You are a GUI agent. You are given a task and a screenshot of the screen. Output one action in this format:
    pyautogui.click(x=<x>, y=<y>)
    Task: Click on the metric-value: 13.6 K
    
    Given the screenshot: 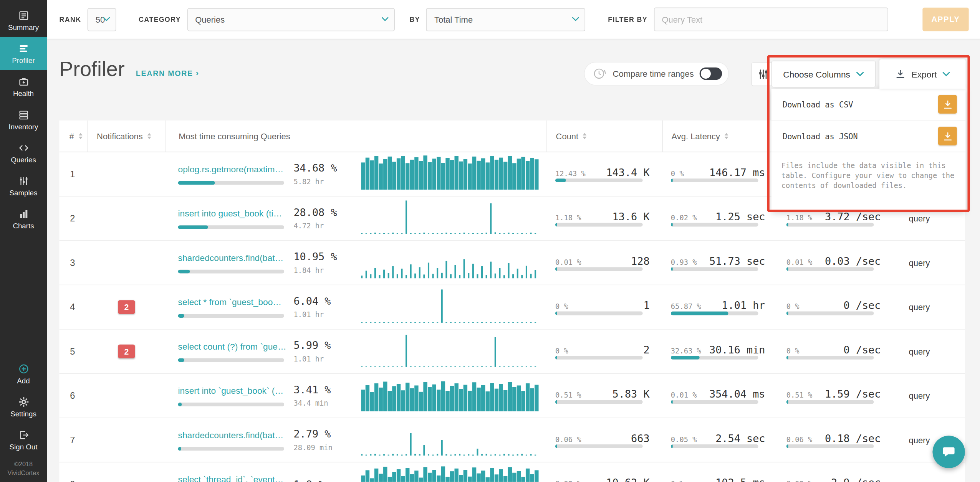 What is the action you would take?
    pyautogui.click(x=631, y=216)
    